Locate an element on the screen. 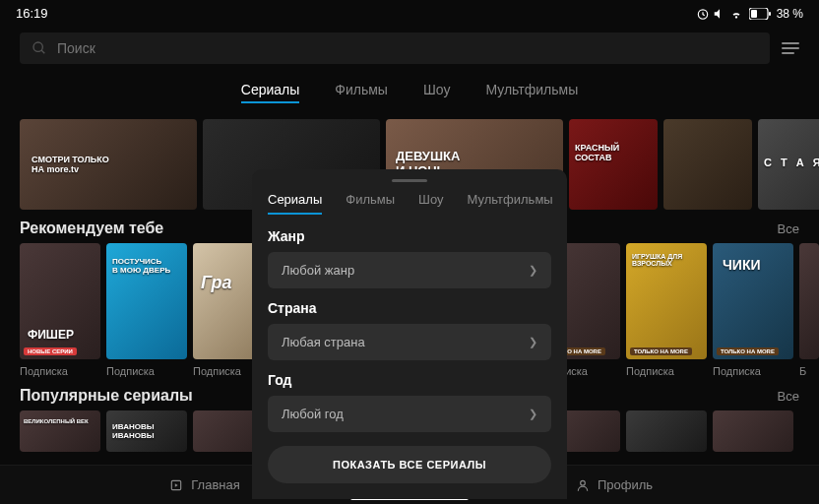  menu-button is located at coordinates (790, 48).